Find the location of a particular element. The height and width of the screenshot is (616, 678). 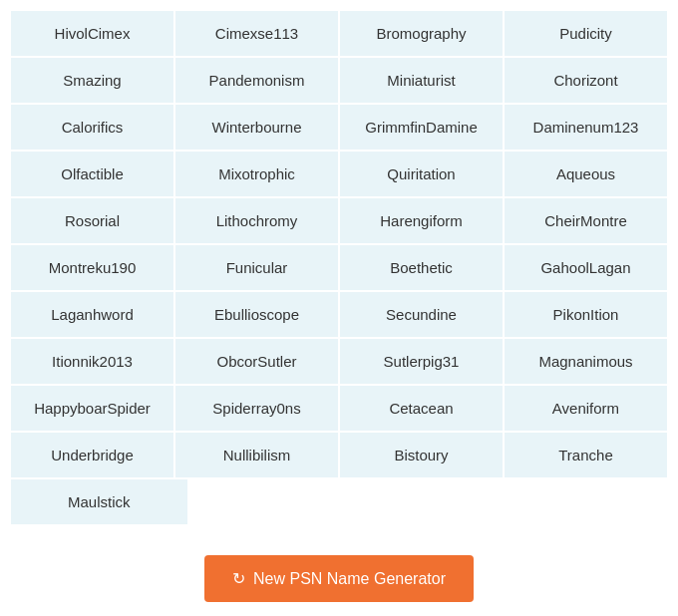

grid-cell: Boethetic is located at coordinates (421, 267).